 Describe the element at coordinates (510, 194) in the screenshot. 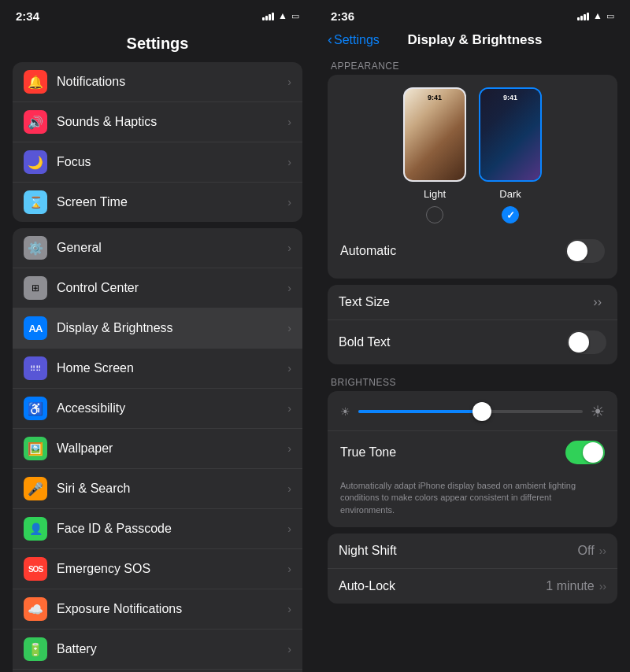

I see `dark-label: Dark` at that location.